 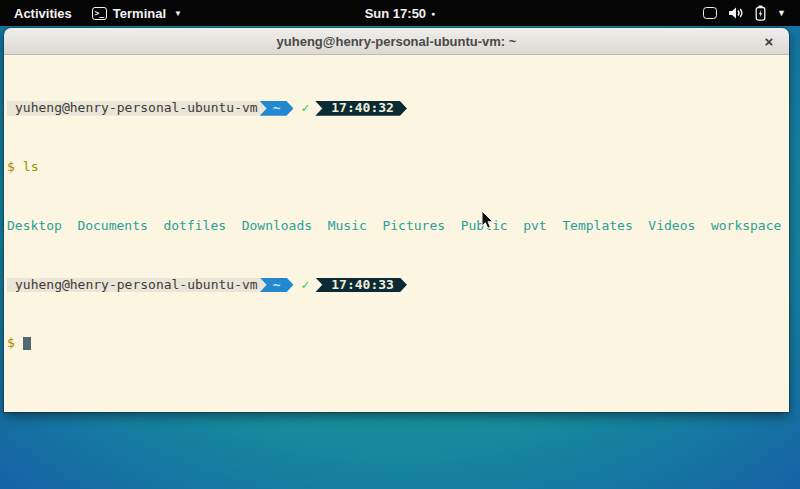 I want to click on battery-charging-icon, so click(x=760, y=13).